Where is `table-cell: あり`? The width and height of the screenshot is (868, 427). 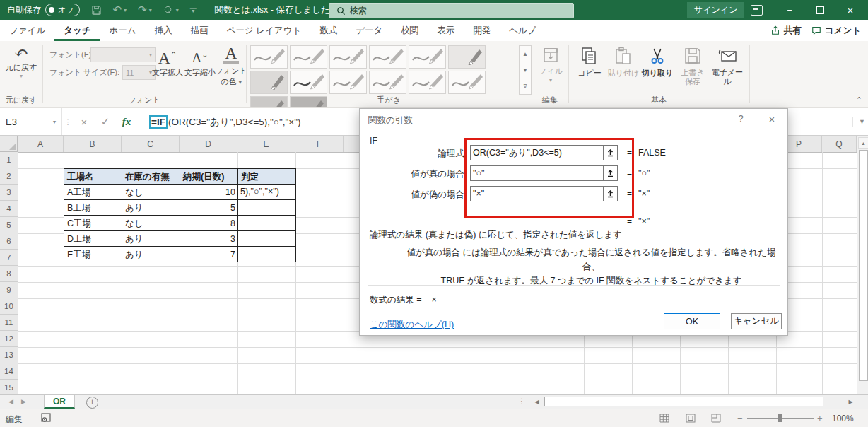 table-cell: あり is located at coordinates (151, 239).